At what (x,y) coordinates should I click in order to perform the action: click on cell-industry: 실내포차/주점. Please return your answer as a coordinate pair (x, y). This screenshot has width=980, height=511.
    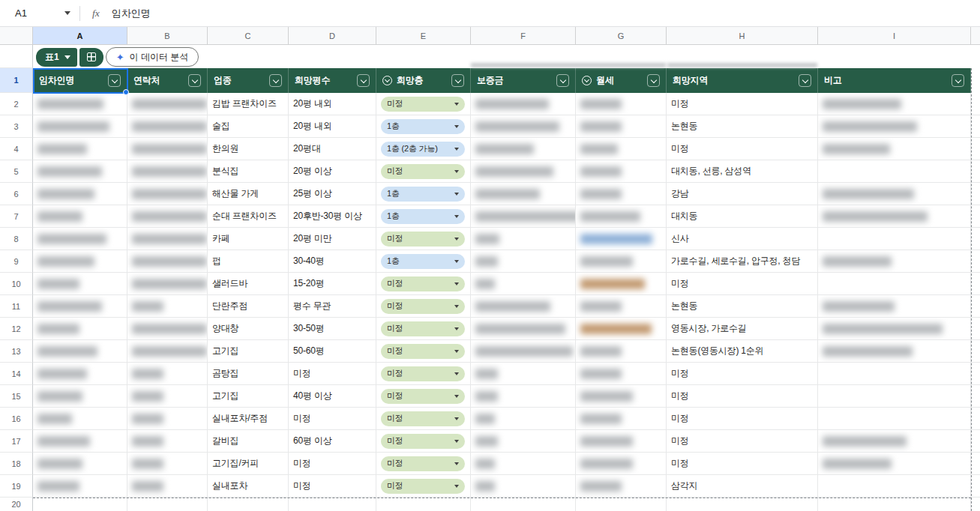
    Looking at the image, I should click on (248, 419).